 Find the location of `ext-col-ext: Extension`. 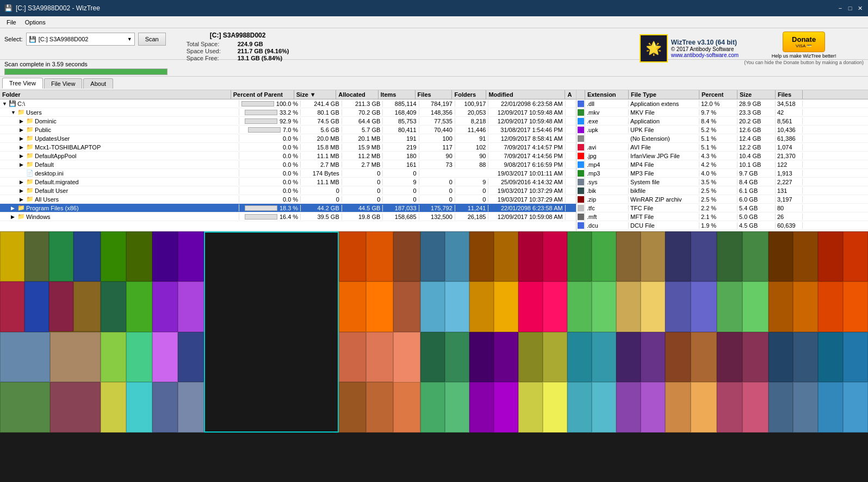

ext-col-ext: Extension is located at coordinates (607, 95).